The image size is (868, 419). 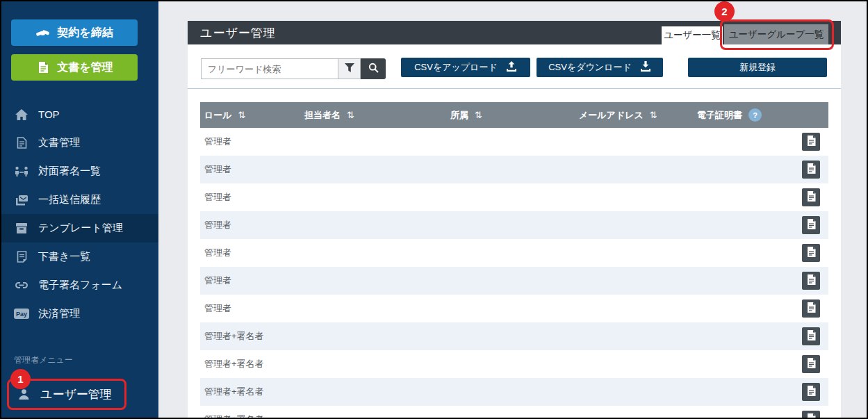 I want to click on sidebar-item-label: 決済管理, so click(x=59, y=314).